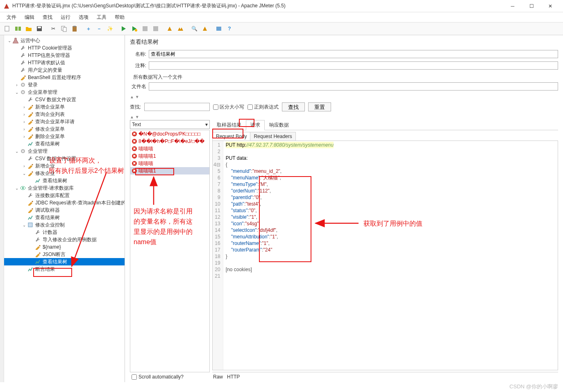 The height and width of the screenshot is (392, 563). I want to click on clear-search-button, so click(205, 29).